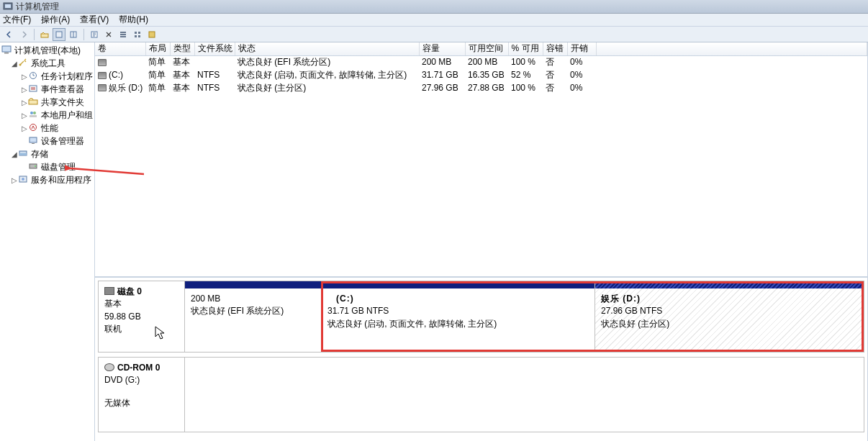 The width and height of the screenshot is (868, 441). What do you see at coordinates (141, 403) in the screenshot?
I see `disk-state: 无媒体` at bounding box center [141, 403].